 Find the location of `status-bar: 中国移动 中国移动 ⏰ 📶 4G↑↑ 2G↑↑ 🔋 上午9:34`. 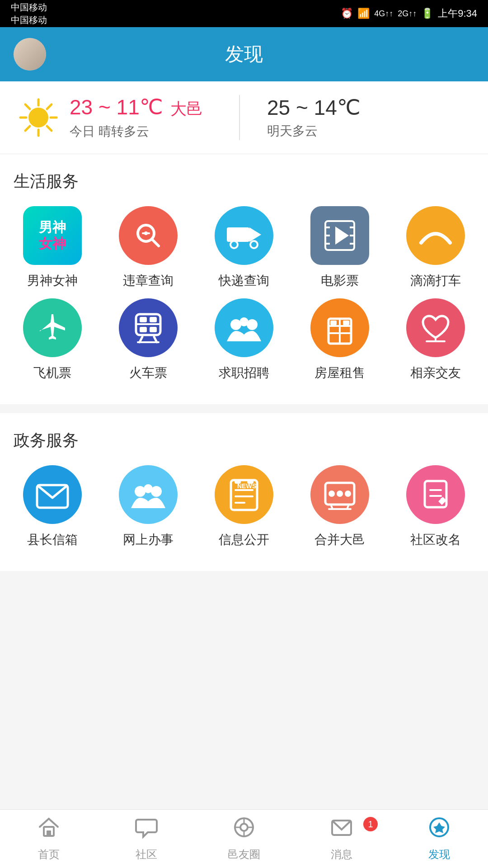

status-bar: 中国移动 中国移动 ⏰ 📶 4G↑↑ 2G↑↑ 🔋 上午9:34 is located at coordinates (244, 14).